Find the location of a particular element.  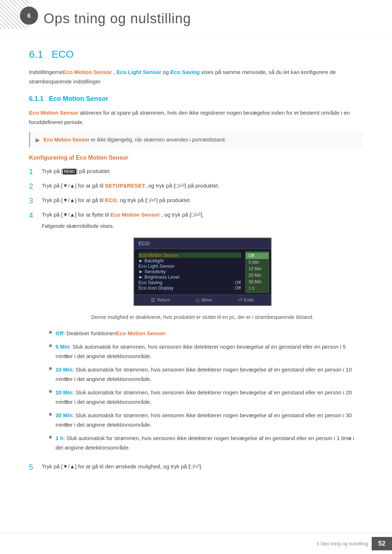

bullet-label-20min: 20 Min is located at coordinates (64, 393).